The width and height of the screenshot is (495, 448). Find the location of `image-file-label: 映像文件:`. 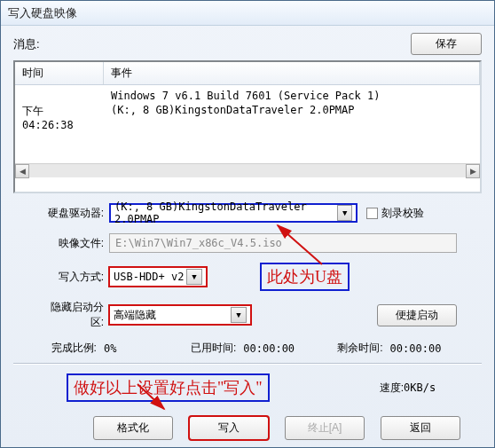

image-file-label: 映像文件: is located at coordinates (74, 243).